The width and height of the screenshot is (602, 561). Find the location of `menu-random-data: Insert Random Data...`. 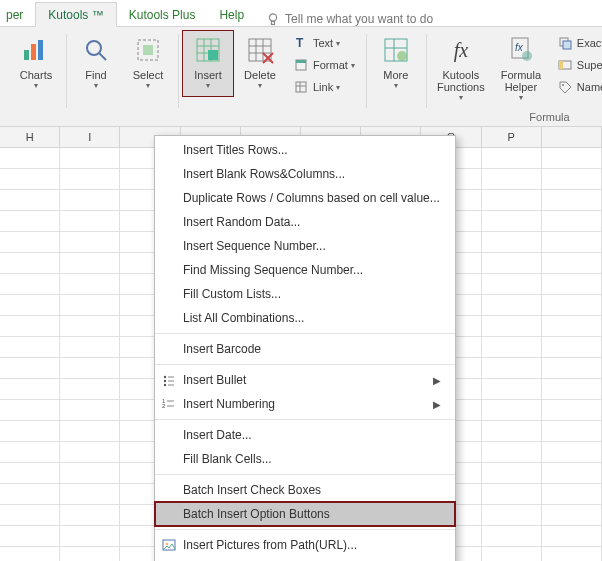

menu-random-data: Insert Random Data... is located at coordinates (305, 222).